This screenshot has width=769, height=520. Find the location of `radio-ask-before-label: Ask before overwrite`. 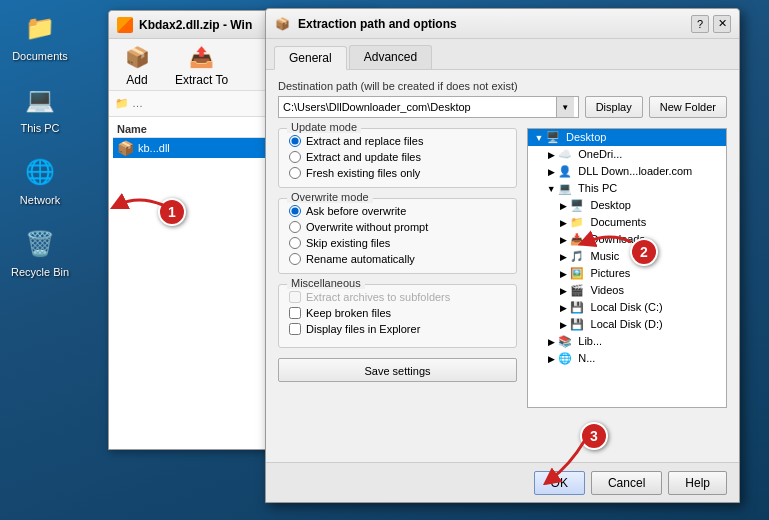

radio-ask-before-label: Ask before overwrite is located at coordinates (356, 211).